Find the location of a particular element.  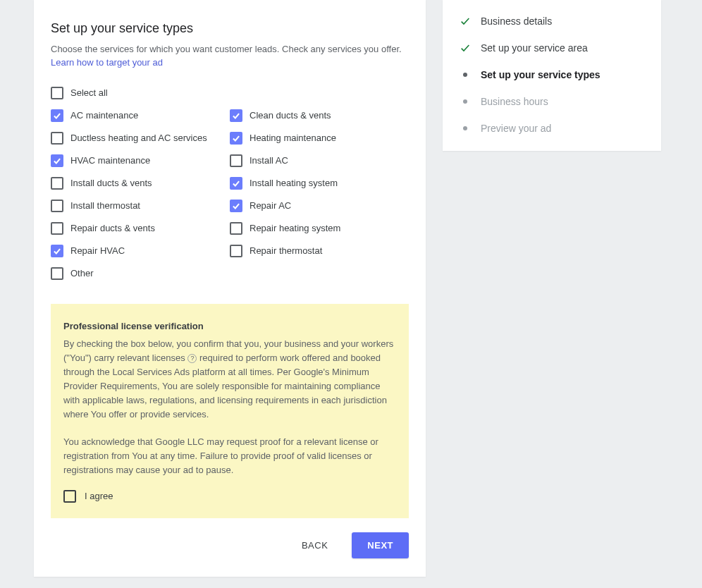

next-button: NEXT is located at coordinates (381, 546).